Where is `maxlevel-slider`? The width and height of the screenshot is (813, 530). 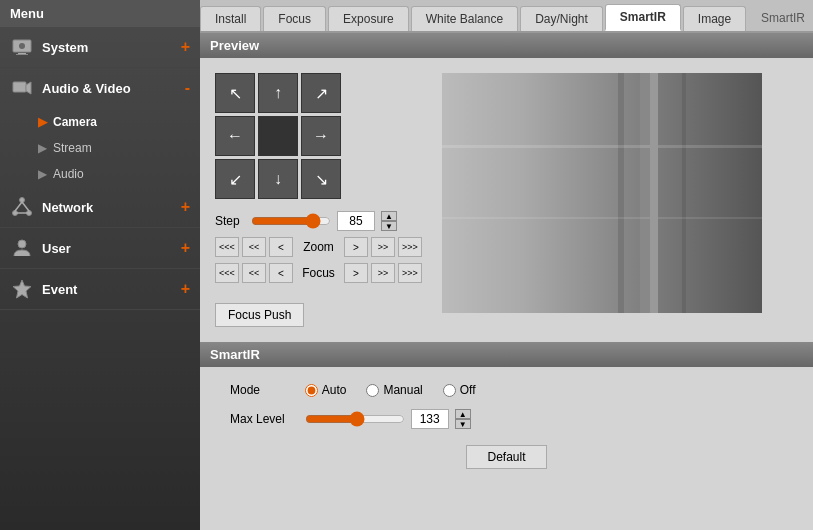 maxlevel-slider is located at coordinates (355, 419).